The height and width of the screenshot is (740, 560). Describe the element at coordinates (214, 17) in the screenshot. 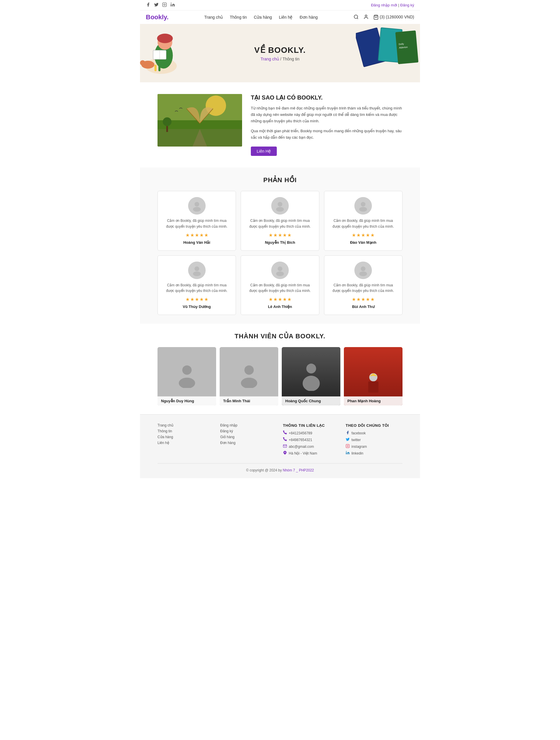

I see `nav-home: Trang chủ` at that location.